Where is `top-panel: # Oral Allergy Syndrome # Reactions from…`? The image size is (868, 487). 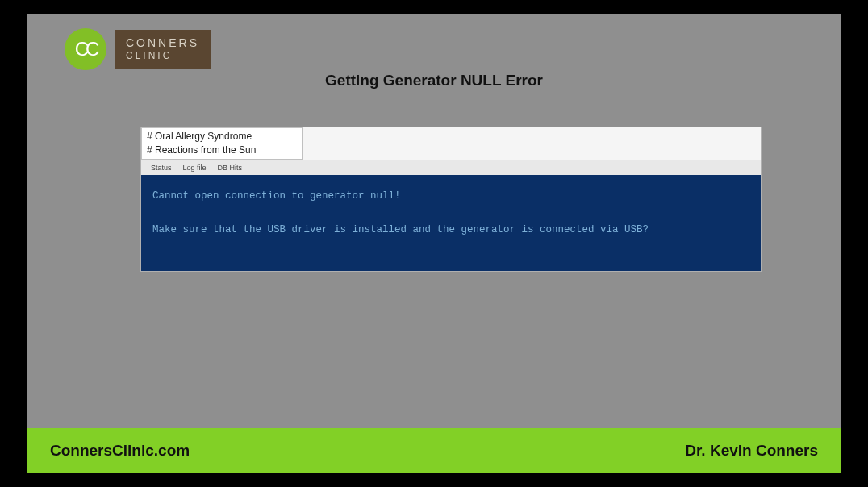 top-panel: # Oral Allergy Syndrome # Reactions from… is located at coordinates (451, 144).